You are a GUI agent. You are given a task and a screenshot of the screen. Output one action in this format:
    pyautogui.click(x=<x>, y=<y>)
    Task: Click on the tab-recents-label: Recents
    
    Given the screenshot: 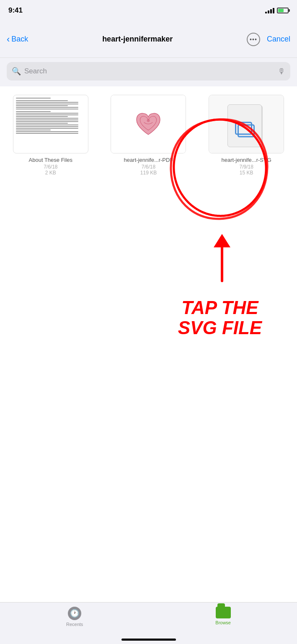 What is the action you would take?
    pyautogui.click(x=75, y=624)
    